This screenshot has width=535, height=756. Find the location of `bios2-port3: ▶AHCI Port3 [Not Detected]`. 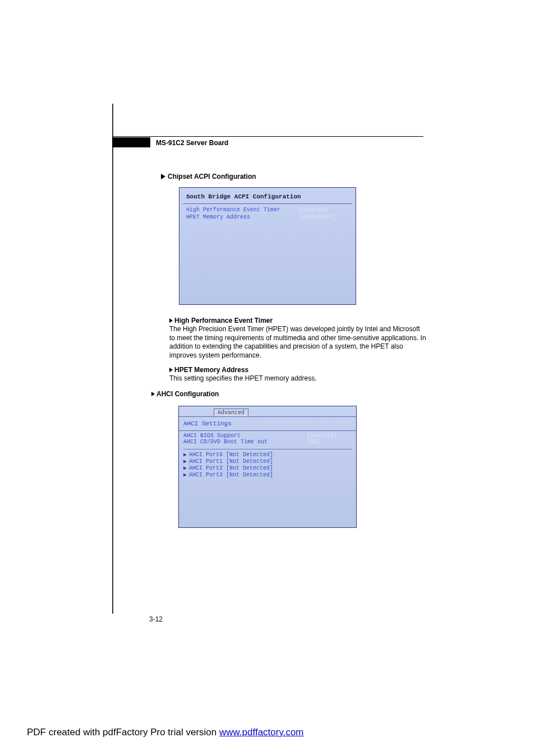

bios2-port3: ▶AHCI Port3 [Not Detected] is located at coordinates (268, 475).